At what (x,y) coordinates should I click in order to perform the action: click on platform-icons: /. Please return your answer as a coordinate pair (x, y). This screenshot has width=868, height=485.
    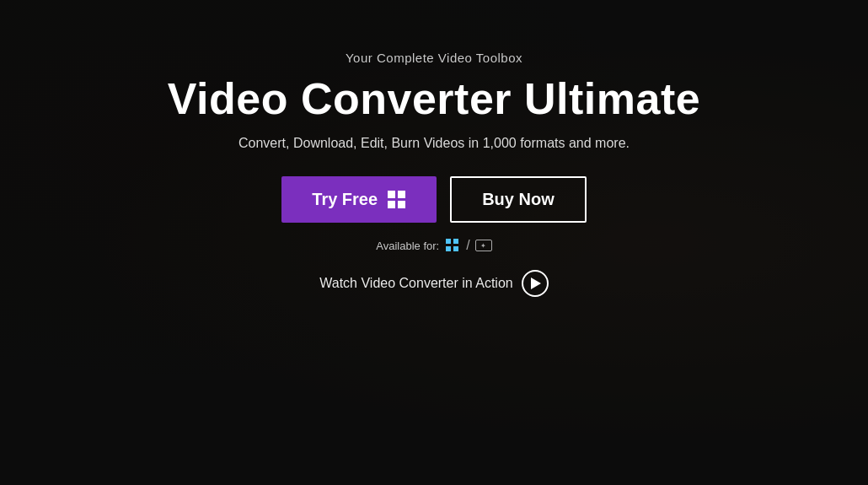
    Looking at the image, I should click on (469, 245).